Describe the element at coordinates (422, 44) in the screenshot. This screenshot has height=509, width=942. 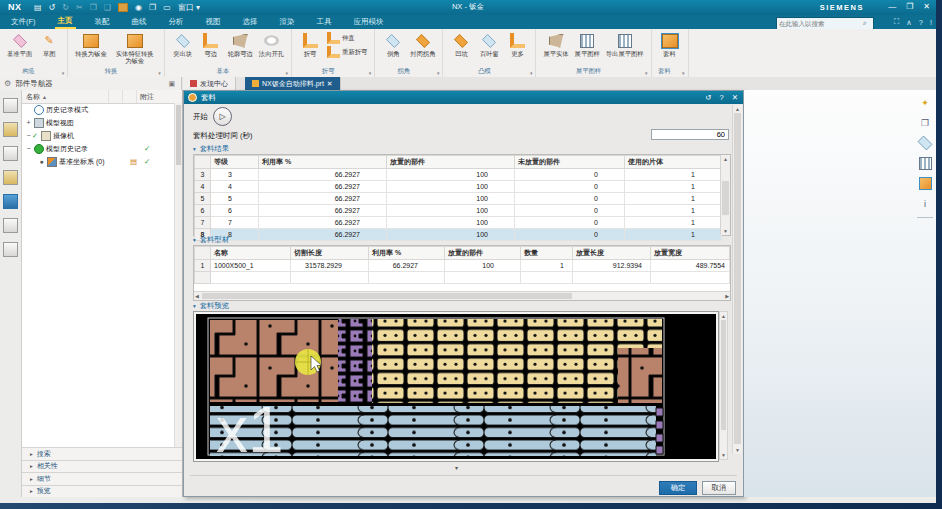
I see `closed-corner-button: 封闭拐角` at that location.